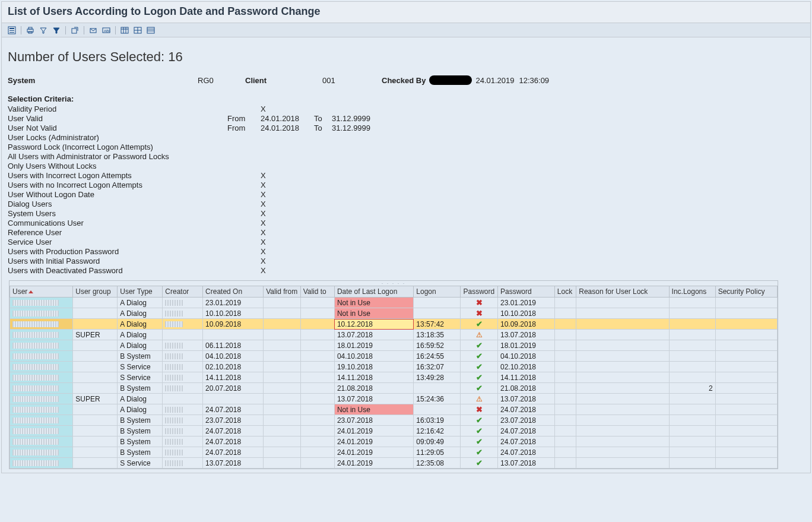 Image resolution: width=812 pixels, height=522 pixels. I want to click on cell-last-logon: 19.10.2018, so click(374, 367).